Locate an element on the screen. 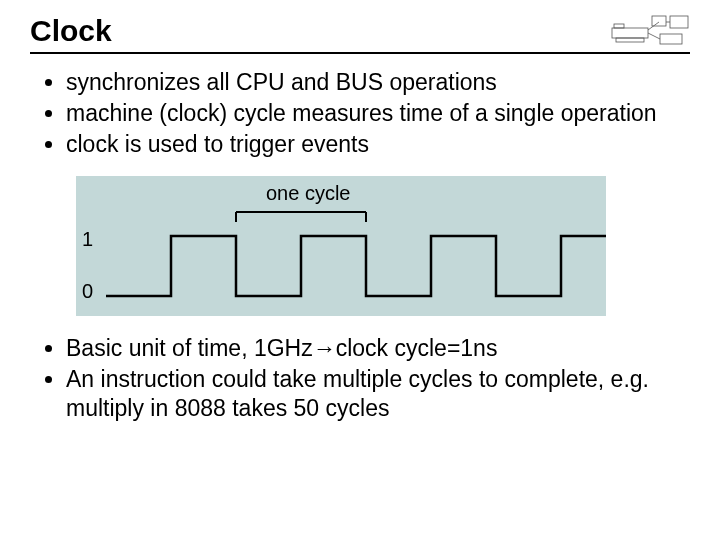 This screenshot has width=720, height=540. header: Clock is located at coordinates (360, 34).